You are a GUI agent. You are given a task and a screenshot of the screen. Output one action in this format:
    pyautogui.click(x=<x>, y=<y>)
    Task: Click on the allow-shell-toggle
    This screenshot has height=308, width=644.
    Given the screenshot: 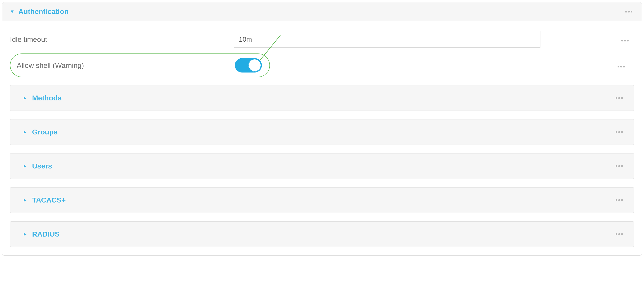 What is the action you would take?
    pyautogui.click(x=248, y=66)
    